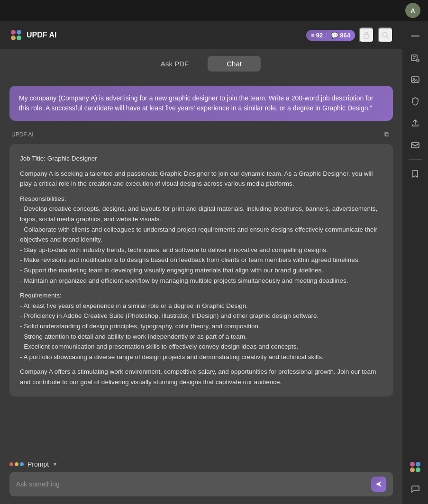 Image resolution: width=428 pixels, height=504 pixels. What do you see at coordinates (191, 484) in the screenshot?
I see `chat-input` at bounding box center [191, 484].